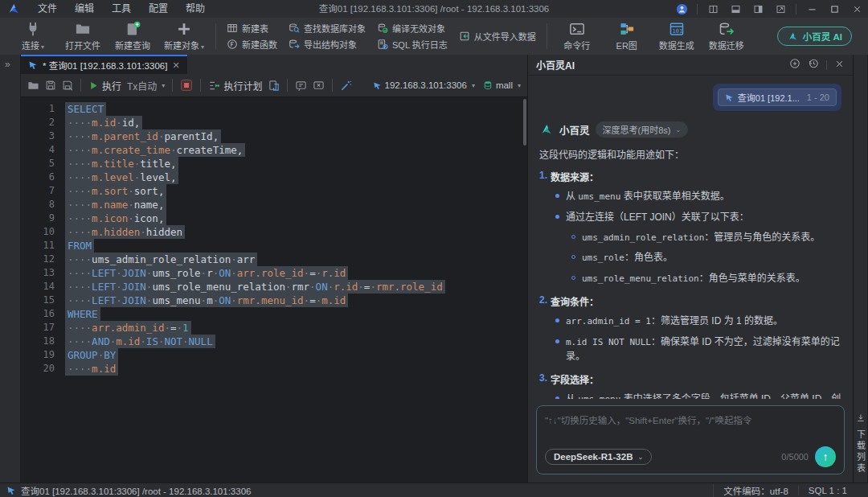 The width and height of the screenshot is (868, 497). Describe the element at coordinates (68, 85) in the screenshot. I see `save-as-icon` at that location.